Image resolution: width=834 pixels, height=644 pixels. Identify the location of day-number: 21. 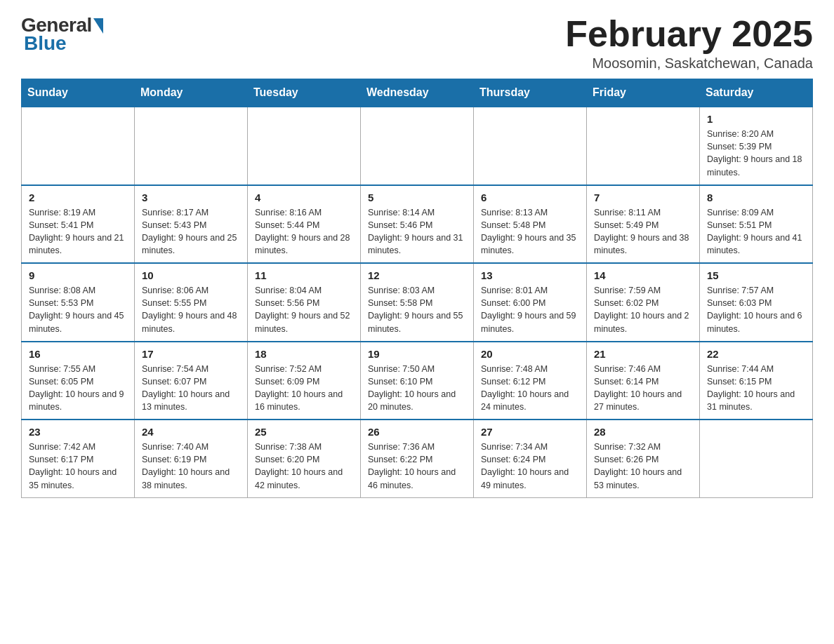
(643, 354).